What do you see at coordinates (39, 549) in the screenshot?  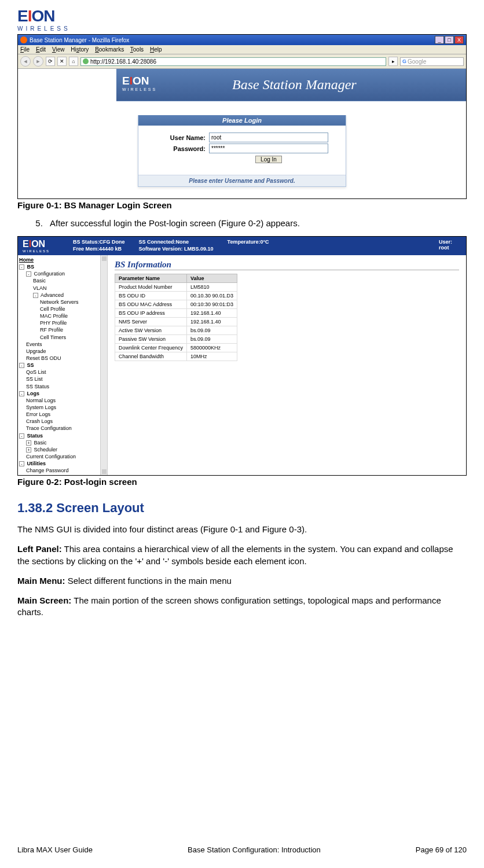 I see `left-panel-label: Left Panel:` at bounding box center [39, 549].